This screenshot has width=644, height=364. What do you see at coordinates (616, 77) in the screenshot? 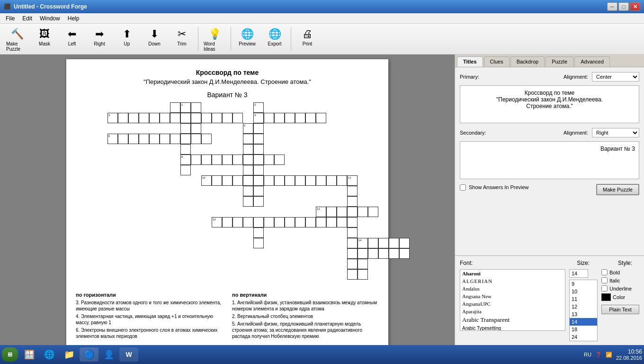
I see `primary-alignment-select: Center Left Right` at bounding box center [616, 77].